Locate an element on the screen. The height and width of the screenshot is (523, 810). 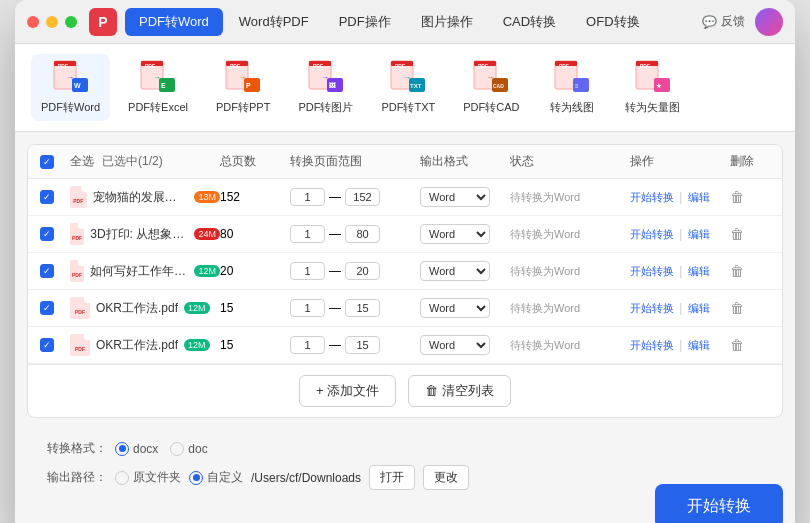
avatar is located at coordinates (769, 22).